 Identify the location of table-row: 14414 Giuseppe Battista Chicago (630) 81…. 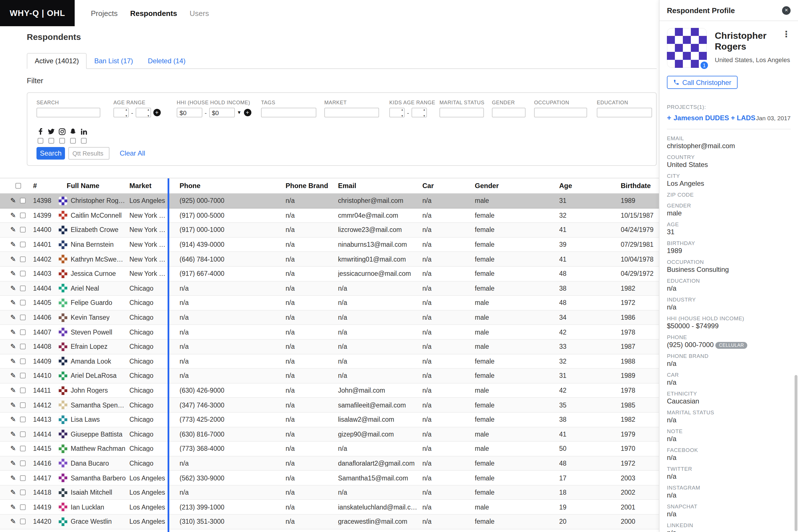
(329, 434).